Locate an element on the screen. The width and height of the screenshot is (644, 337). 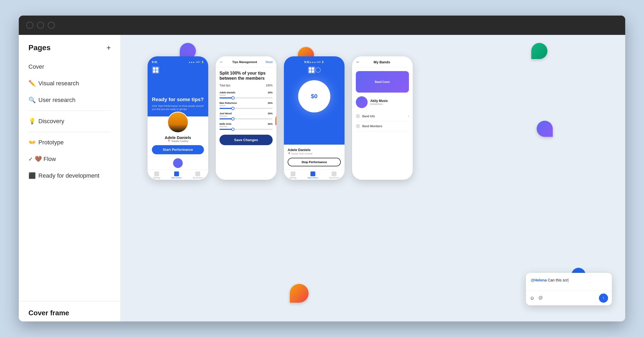
phone1-avatar-section: Adele Daniels 📍 Tequila Cowboy Start Per… is located at coordinates (178, 136).